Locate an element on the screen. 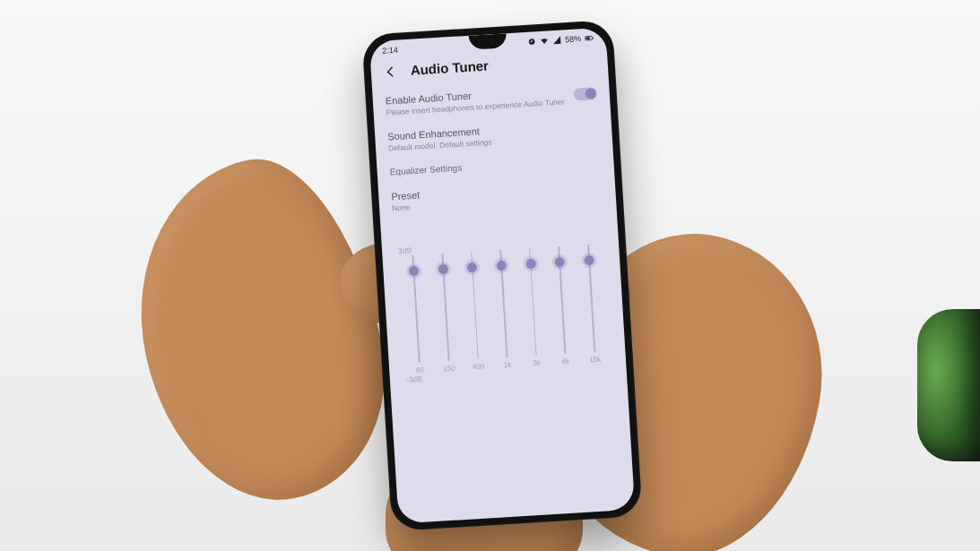  back-button is located at coordinates (391, 72).